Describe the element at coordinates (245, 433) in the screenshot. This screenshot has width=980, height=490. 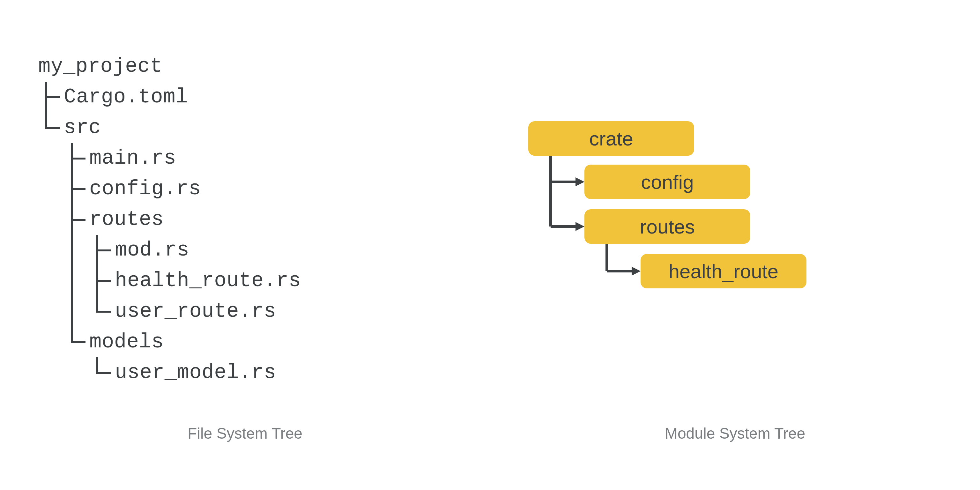
I see `filesystem-caption: File System Tree` at that location.